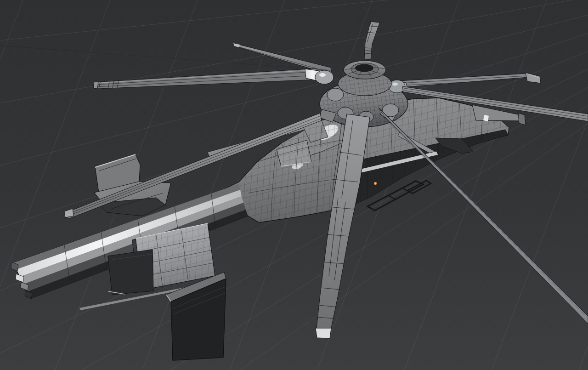  Describe the element at coordinates (469, 80) in the screenshot. I see `rotor-blade-upper-right` at that location.